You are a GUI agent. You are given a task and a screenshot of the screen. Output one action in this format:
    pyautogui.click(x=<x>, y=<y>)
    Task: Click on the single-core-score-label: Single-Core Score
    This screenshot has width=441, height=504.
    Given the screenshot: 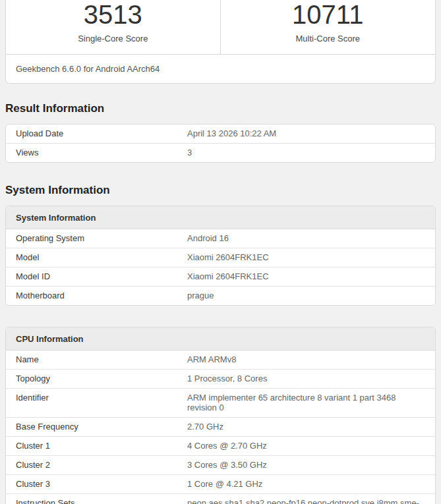 What is the action you would take?
    pyautogui.click(x=113, y=38)
    